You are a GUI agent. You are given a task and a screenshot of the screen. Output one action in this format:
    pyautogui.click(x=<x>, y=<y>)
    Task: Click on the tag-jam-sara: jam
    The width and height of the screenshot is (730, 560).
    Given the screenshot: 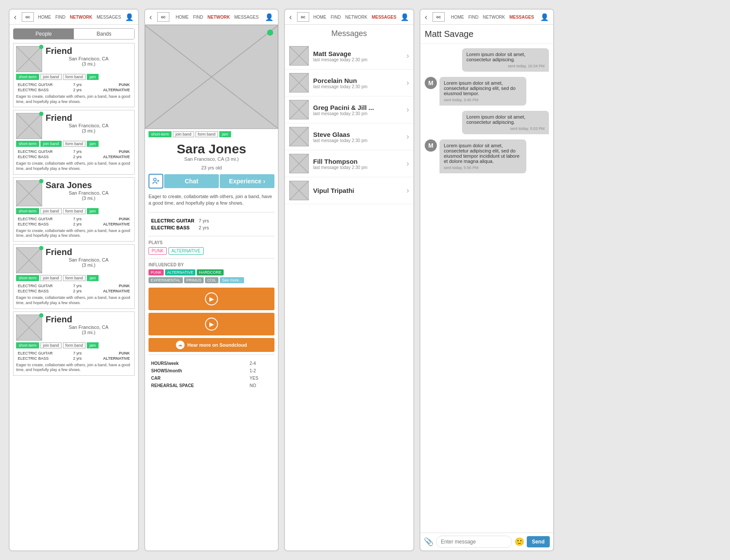 What is the action you would take?
    pyautogui.click(x=93, y=211)
    